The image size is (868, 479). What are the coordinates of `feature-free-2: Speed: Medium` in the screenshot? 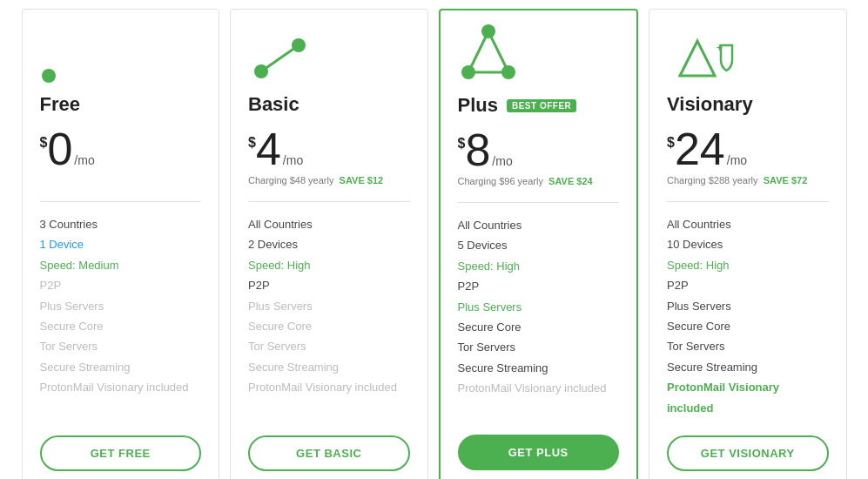 It's located at (121, 265).